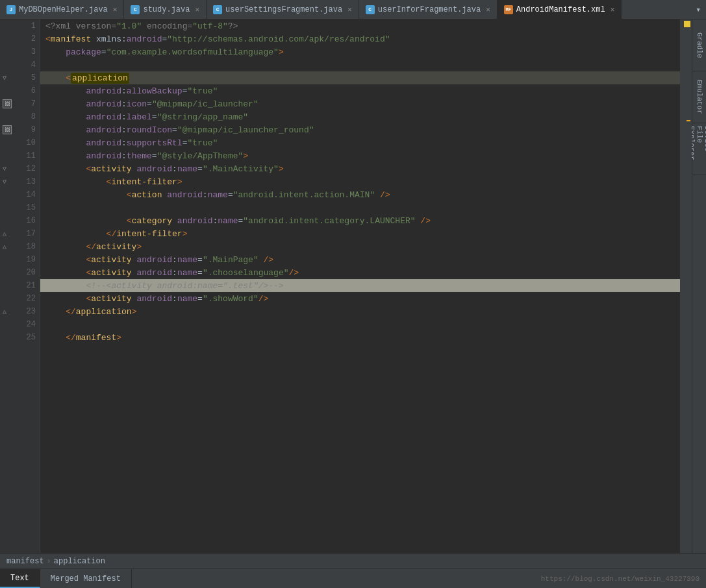  What do you see at coordinates (19, 208) in the screenshot?
I see `gutter-line-15: 15` at bounding box center [19, 208].